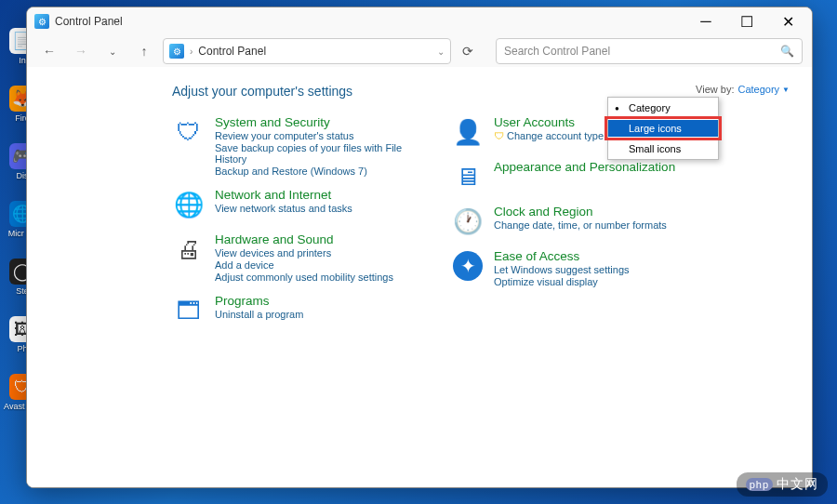 The image size is (837, 504). What do you see at coordinates (304, 265) in the screenshot?
I see `category-link: Add a device` at bounding box center [304, 265].